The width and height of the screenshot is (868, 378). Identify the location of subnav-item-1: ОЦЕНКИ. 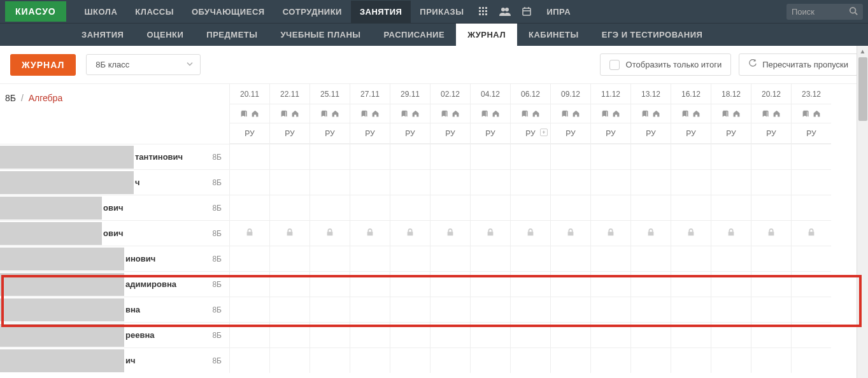
(165, 34).